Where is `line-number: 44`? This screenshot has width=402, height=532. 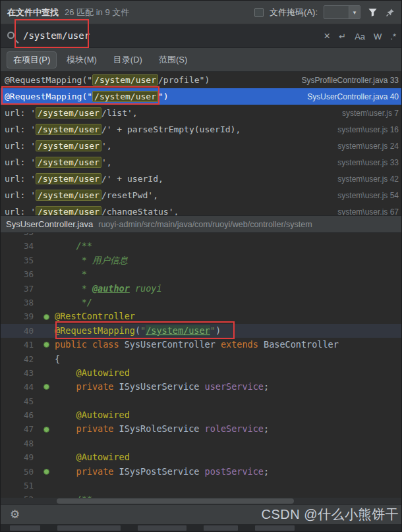
line-number: 44 is located at coordinates (19, 387).